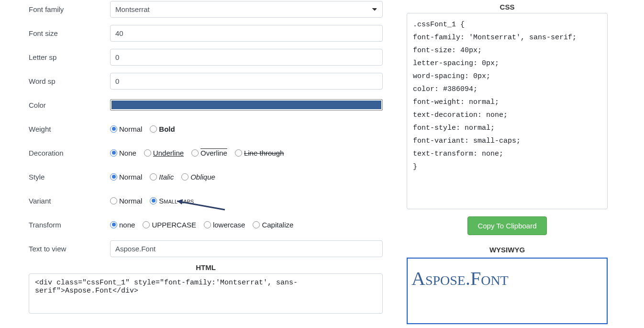  Describe the element at coordinates (126, 129) in the screenshot. I see `weight-normal-radio: Normal` at that location.